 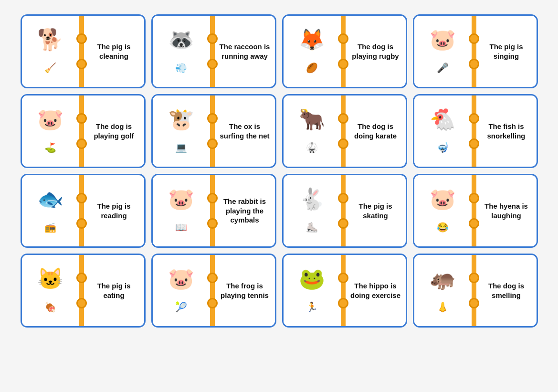 What do you see at coordinates (376, 211) in the screenshot?
I see `card-text: The pig is skating` at bounding box center [376, 211].